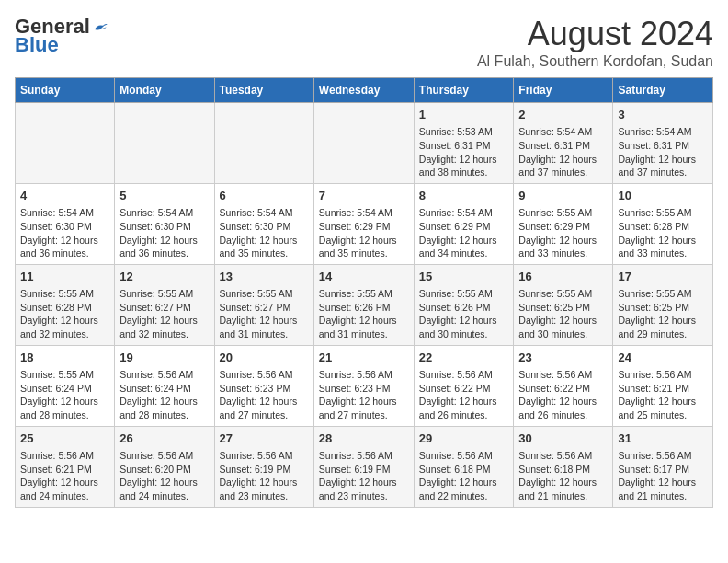  What do you see at coordinates (664, 466) in the screenshot?
I see `calendar-cell: 31Sunrise: 5:56 AM Sunset: 6:17 PM Dayli…` at bounding box center [664, 466].